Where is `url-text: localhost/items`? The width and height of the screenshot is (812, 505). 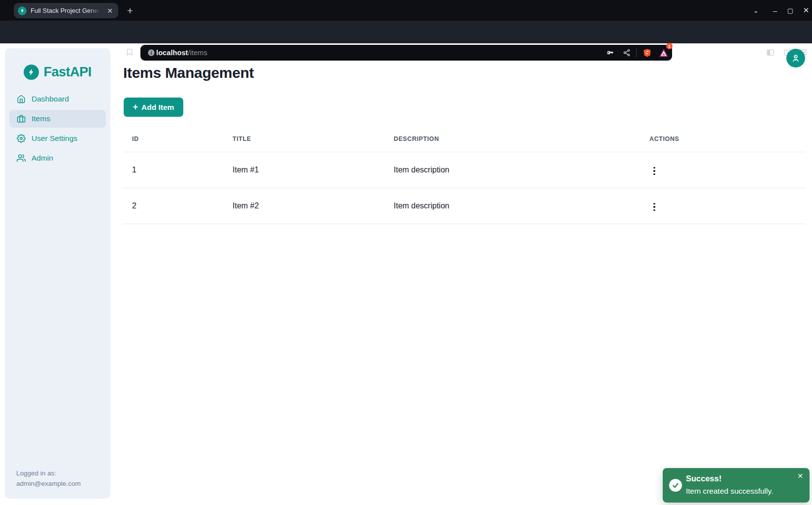 url-text: localhost/items is located at coordinates (182, 53).